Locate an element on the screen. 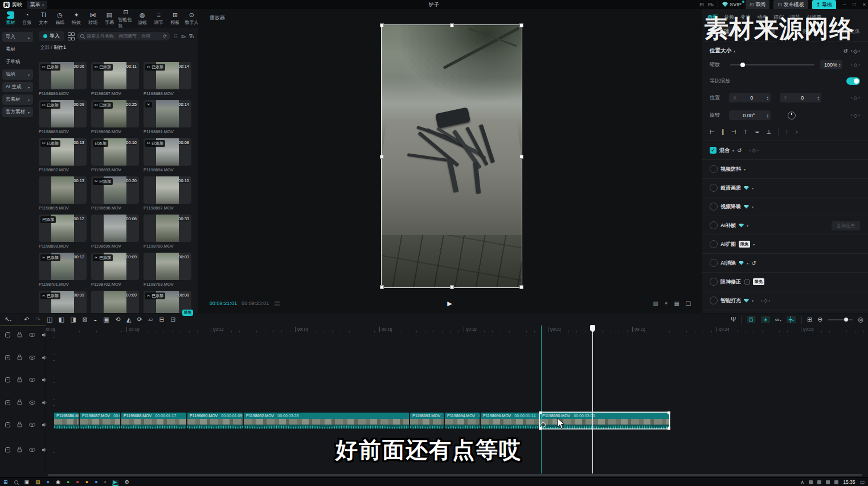  auto-snap-icon: ∗ is located at coordinates (765, 320).